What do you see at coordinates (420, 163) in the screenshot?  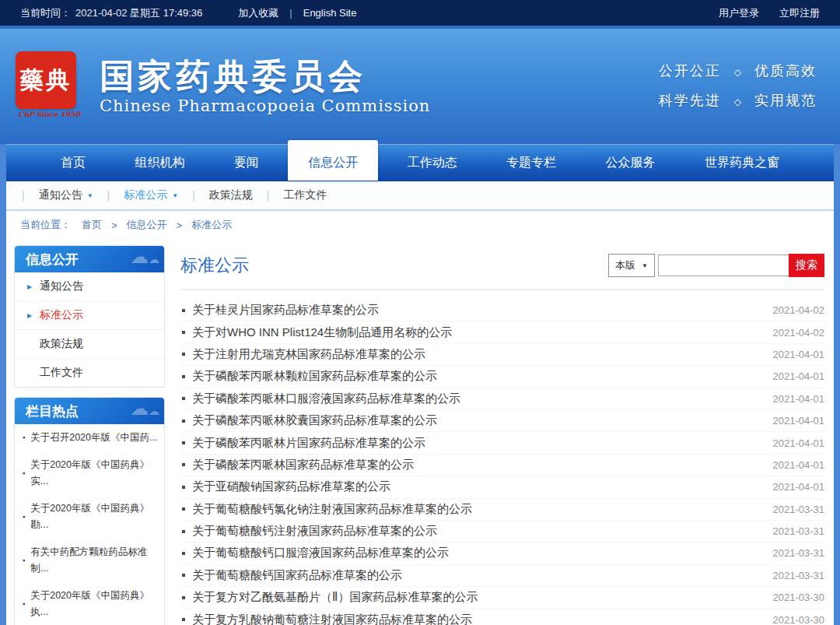 I see `main-nav: 首页组织机构要闻信息公开工作动态专题专栏公众服务世界药典之窗` at bounding box center [420, 163].